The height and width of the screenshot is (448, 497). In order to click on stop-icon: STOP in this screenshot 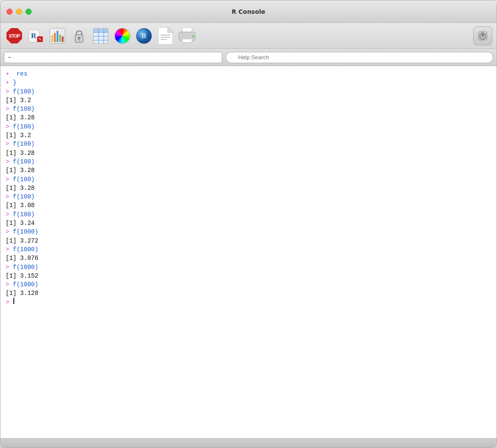, I will do `click(14, 36)`.